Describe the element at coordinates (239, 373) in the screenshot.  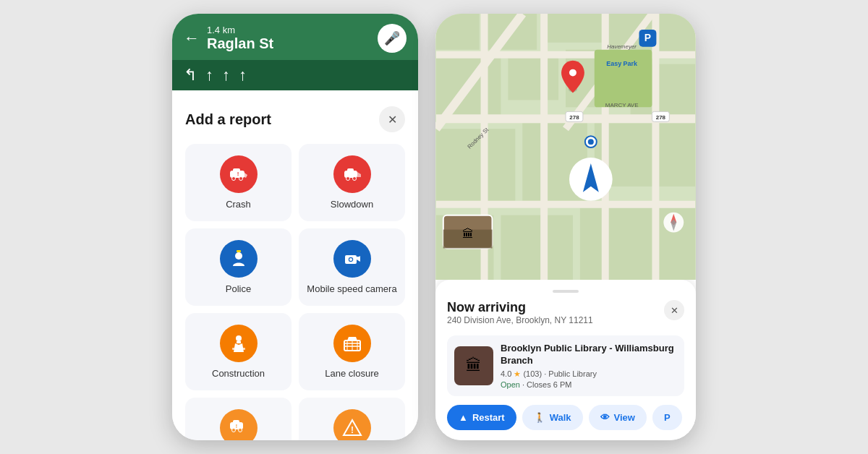
I see `construction-label: Construction` at that location.